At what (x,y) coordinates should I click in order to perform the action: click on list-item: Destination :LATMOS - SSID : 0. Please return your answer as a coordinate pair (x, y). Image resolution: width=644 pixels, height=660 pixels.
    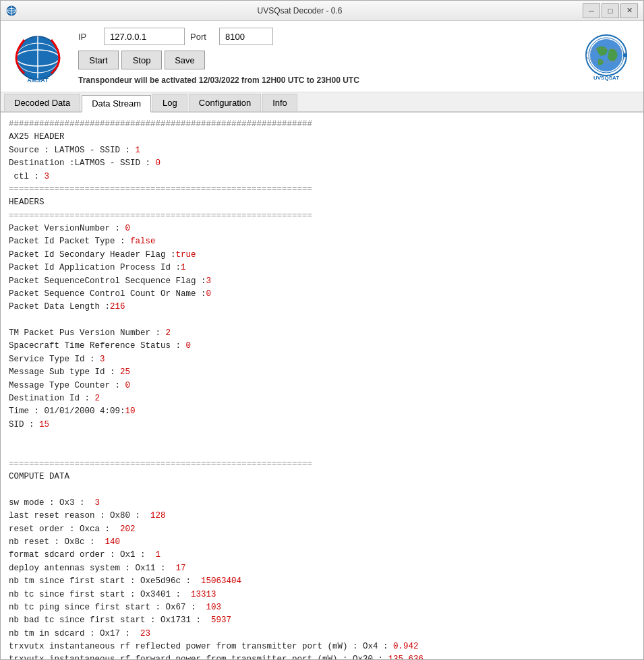
    Looking at the image, I should click on (322, 163).